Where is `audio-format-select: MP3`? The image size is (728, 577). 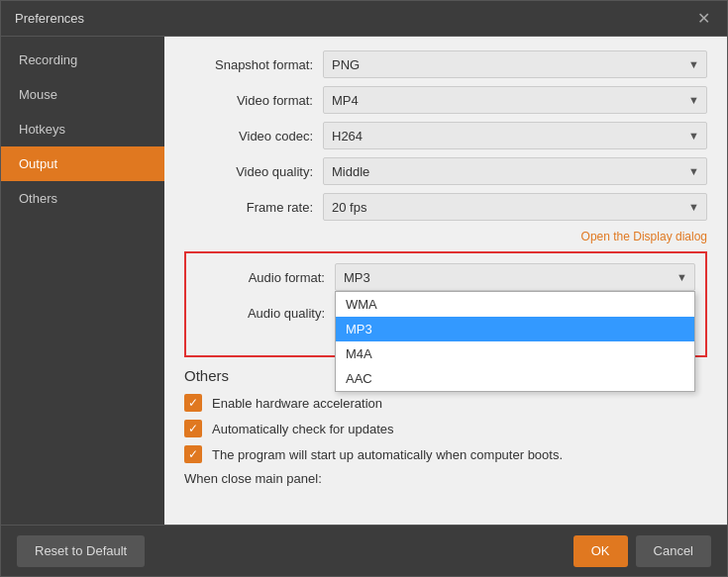
audio-format-select: MP3 is located at coordinates (515, 277).